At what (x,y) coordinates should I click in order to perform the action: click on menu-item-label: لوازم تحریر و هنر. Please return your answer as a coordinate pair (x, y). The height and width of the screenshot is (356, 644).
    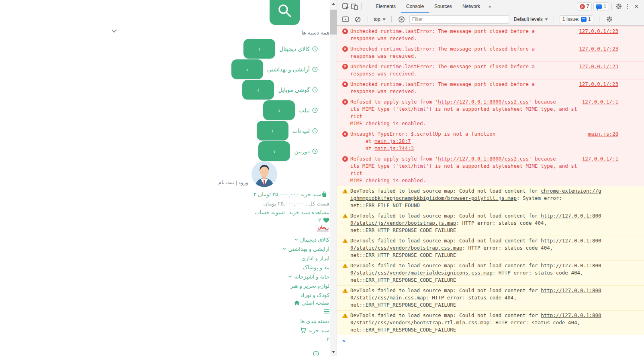
    Looking at the image, I should click on (310, 286).